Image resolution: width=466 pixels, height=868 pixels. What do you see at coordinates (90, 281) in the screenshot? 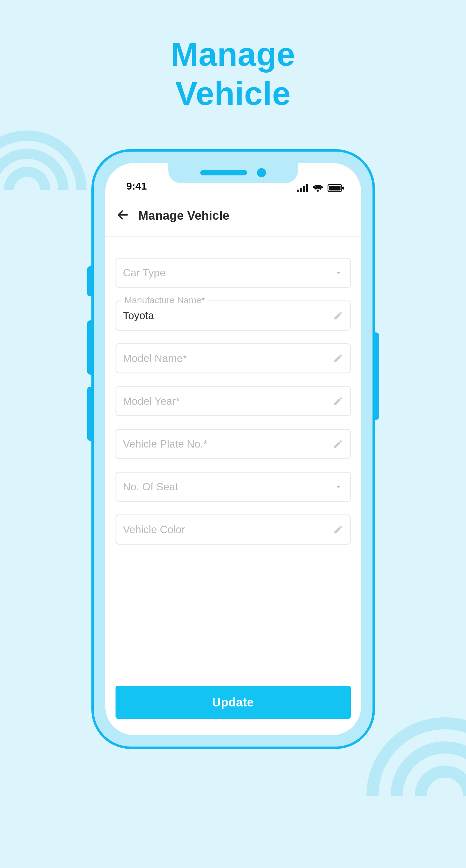
I see `phone-side-button` at bounding box center [90, 281].